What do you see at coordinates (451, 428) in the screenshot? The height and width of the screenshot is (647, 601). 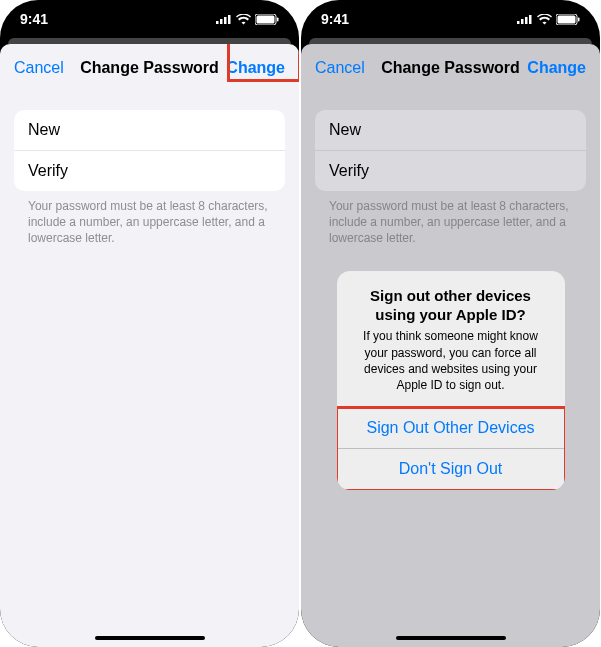 I see `sign-out-other-devices-button: Sign Out Other Devices` at bounding box center [451, 428].